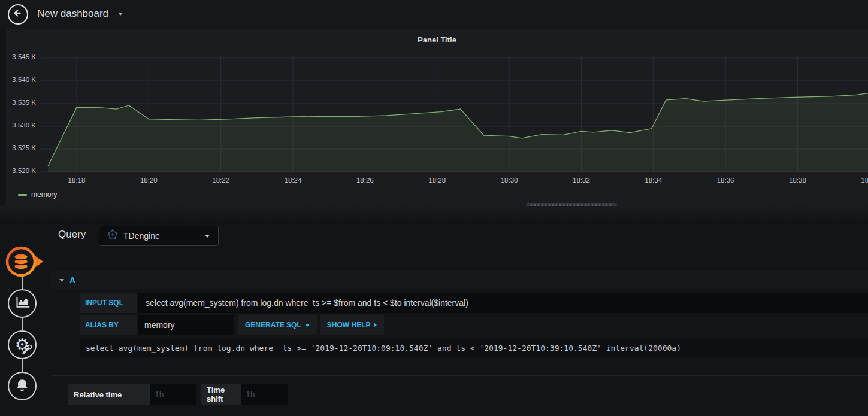 The width and height of the screenshot is (868, 416). I want to click on alias-by-label: ALIAS BY, so click(108, 325).